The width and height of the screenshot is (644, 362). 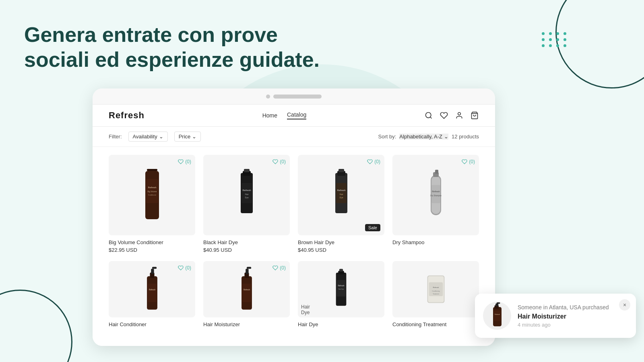 I want to click on product-image-wrap-2: (0) Refresh Hair Dye, so click(x=246, y=195).